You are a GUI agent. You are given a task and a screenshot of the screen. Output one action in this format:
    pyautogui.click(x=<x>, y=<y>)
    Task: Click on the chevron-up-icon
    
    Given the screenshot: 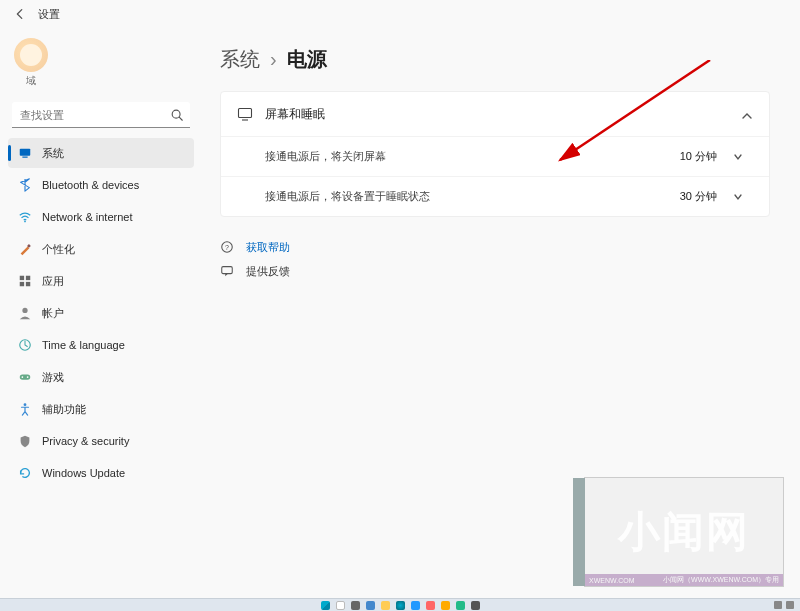 What is the action you would take?
    pyautogui.click(x=747, y=114)
    